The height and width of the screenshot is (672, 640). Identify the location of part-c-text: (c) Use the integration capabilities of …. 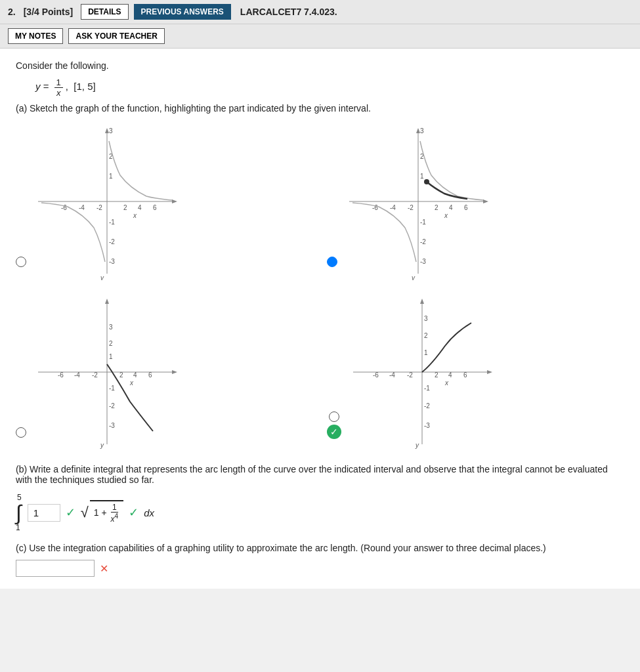
(320, 548).